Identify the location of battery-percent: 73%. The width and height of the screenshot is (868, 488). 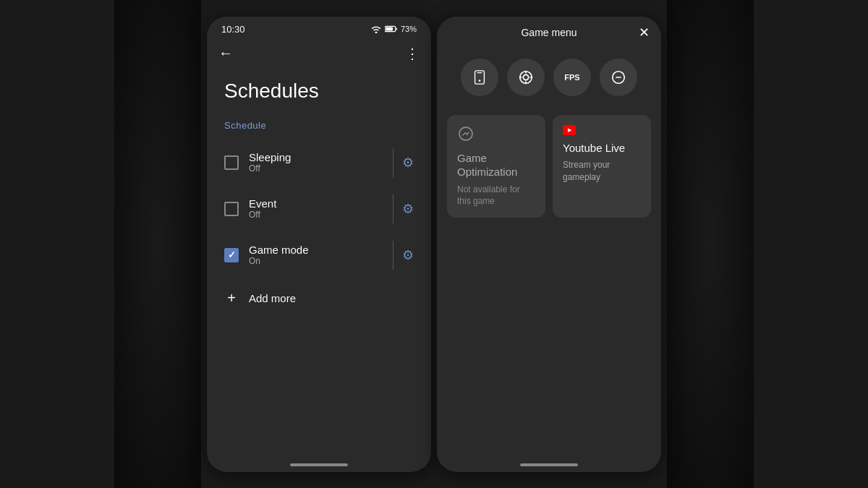
(409, 29).